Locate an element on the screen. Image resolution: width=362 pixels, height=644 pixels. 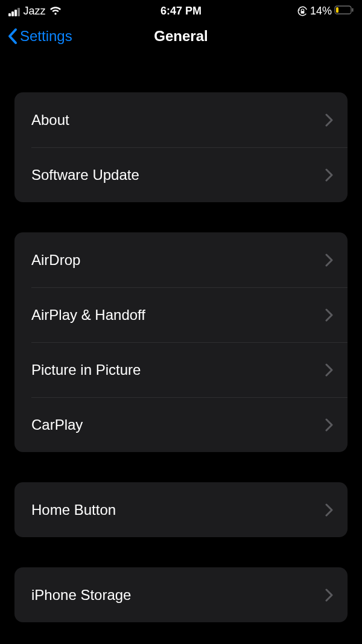
row-carplay: CarPlay is located at coordinates (181, 425).